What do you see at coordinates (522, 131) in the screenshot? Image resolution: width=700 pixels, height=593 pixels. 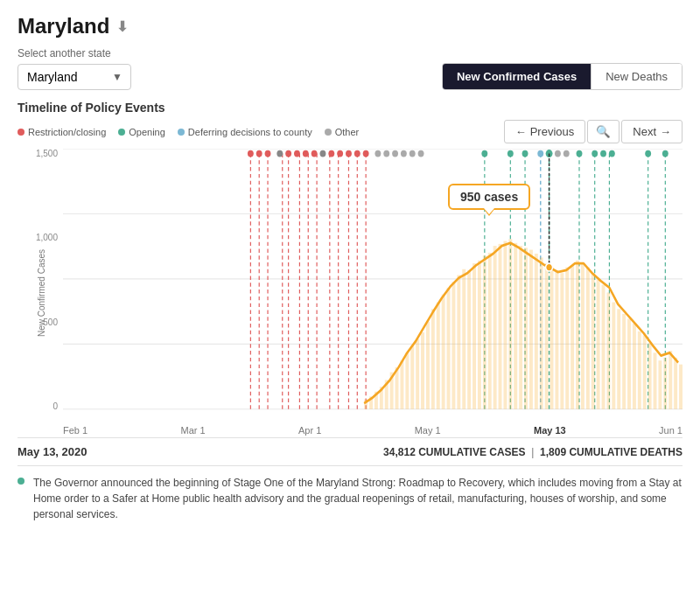 I see `prev-arrow-icon: ←` at bounding box center [522, 131].